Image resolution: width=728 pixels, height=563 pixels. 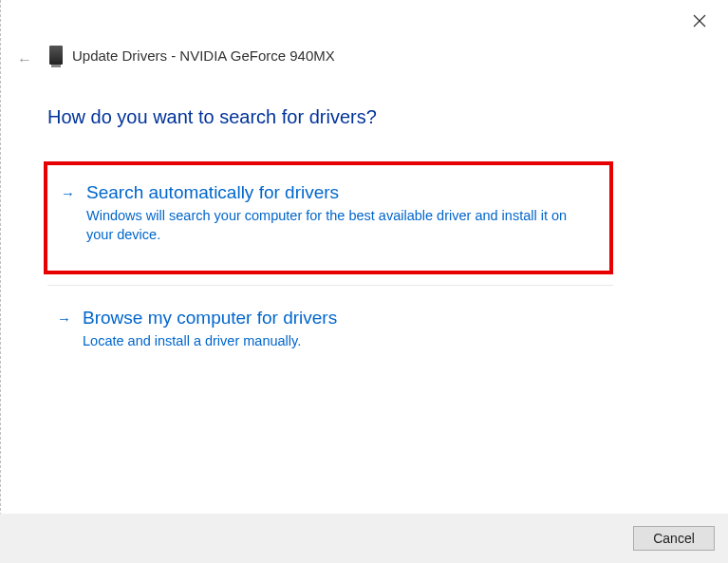 I want to click on dialog-footer: Cancel, so click(x=364, y=538).